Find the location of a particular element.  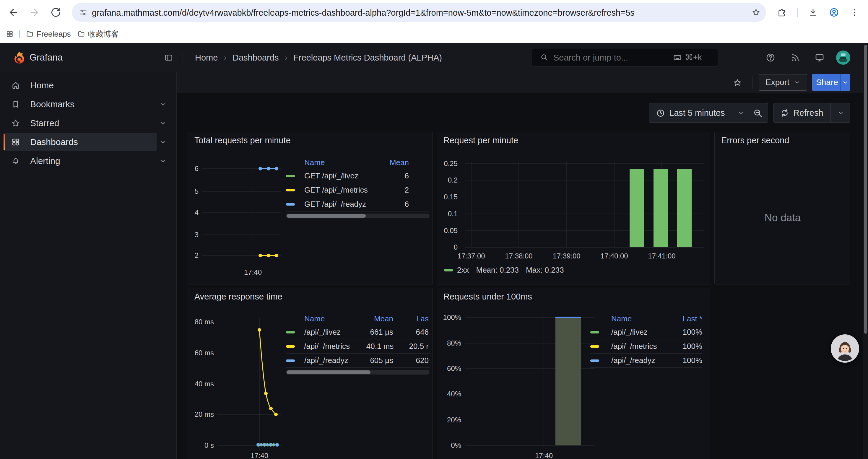

brand-label: Grafana is located at coordinates (46, 58).